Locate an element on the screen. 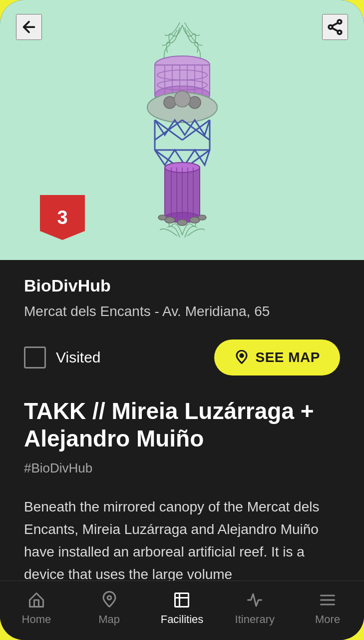  nav-home: Home is located at coordinates (36, 608).